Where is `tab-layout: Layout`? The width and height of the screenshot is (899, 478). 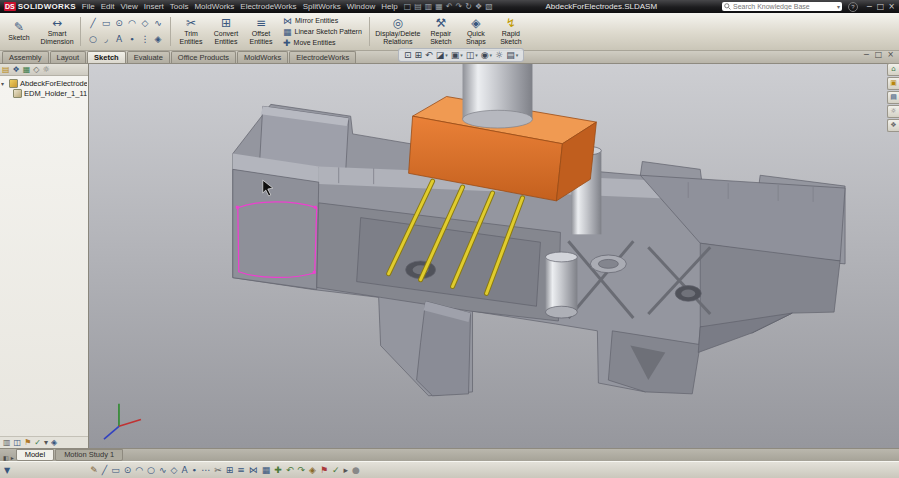 tab-layout: Layout is located at coordinates (68, 57).